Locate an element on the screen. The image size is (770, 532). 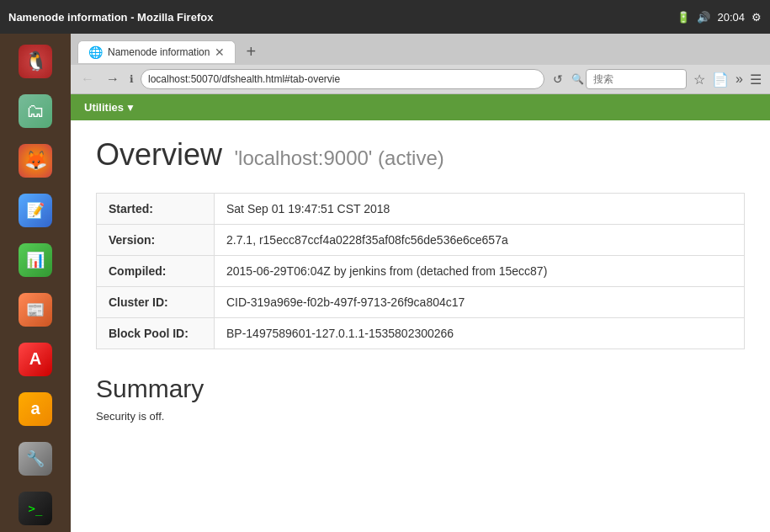
tab-label: Namenode information is located at coordinates (158, 52).